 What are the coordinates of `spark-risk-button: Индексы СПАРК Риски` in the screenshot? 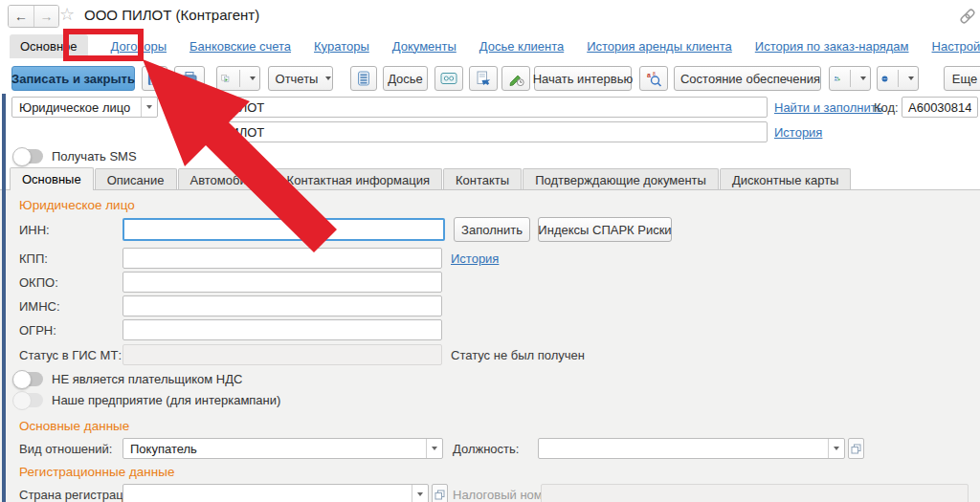 It's located at (605, 229).